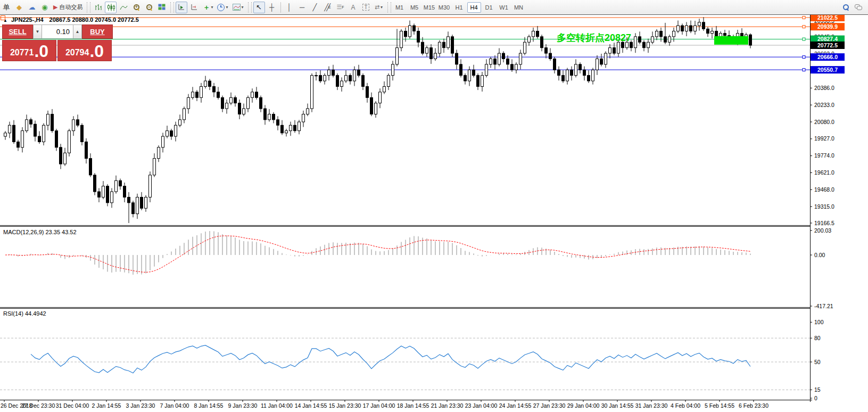  What do you see at coordinates (379, 7) in the screenshot?
I see `arrows-button: ⇄▾` at bounding box center [379, 7].